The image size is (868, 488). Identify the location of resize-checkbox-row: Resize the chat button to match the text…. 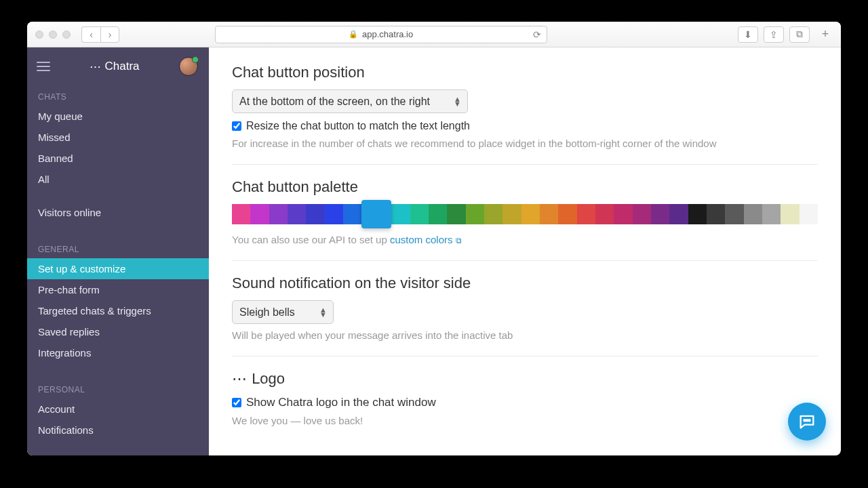
(525, 126).